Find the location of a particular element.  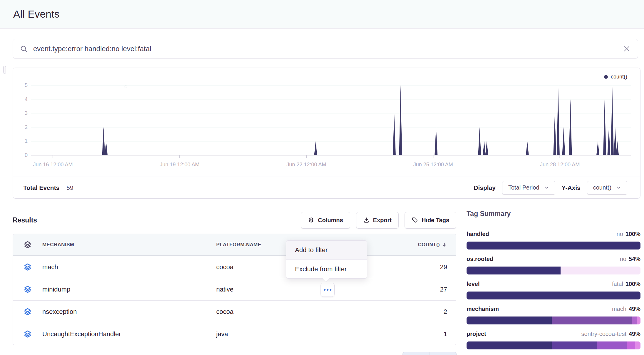

svg-text: Jun 16 12:00 AM is located at coordinates (53, 165).